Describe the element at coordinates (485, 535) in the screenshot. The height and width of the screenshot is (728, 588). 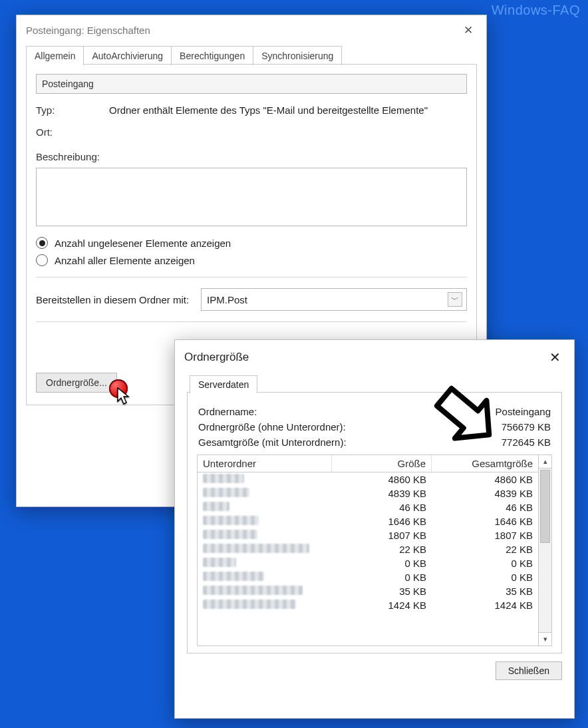
I see `cell-total: 1807 KB` at that location.